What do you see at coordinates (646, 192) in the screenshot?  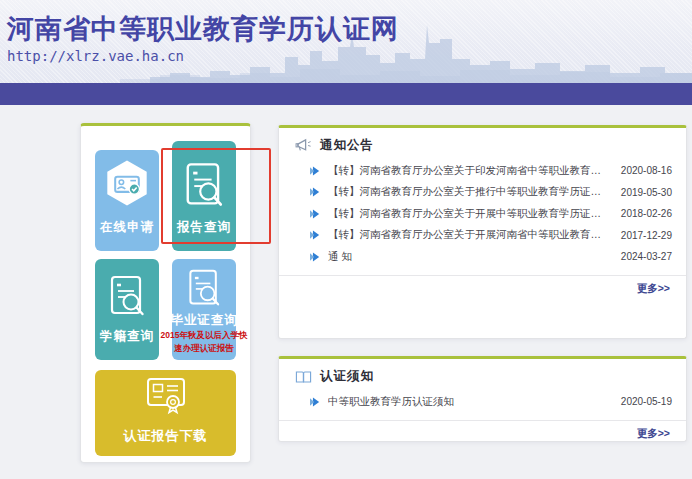 I see `notice-item-date: 2019-05-30` at bounding box center [646, 192].